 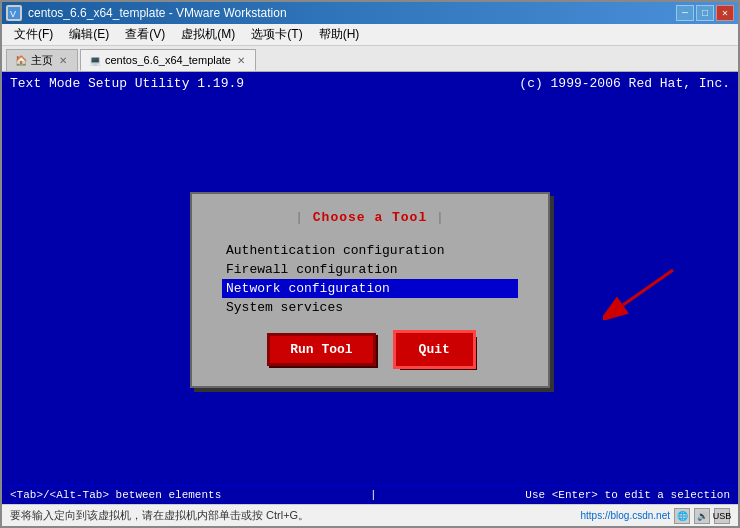 I want to click on maximize-button: □, so click(x=705, y=13).